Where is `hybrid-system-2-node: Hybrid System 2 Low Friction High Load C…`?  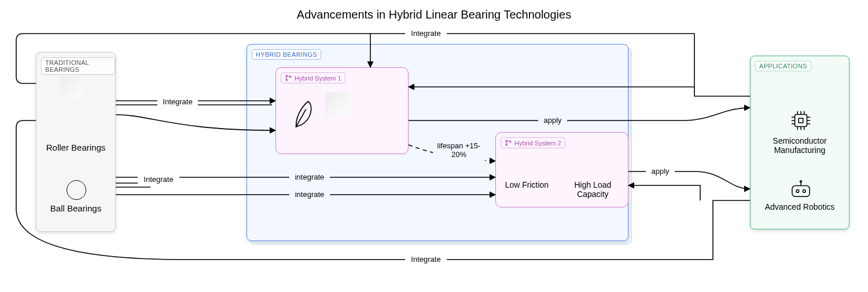
hybrid-system-2-node: Hybrid System 2 Low Friction High Load C… is located at coordinates (562, 170).